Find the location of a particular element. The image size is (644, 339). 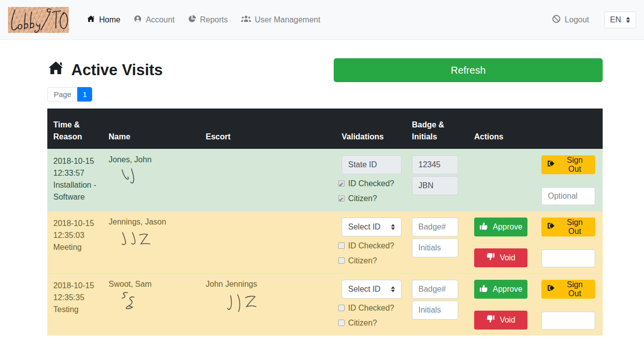

approve-void-cell is located at coordinates (502, 180).